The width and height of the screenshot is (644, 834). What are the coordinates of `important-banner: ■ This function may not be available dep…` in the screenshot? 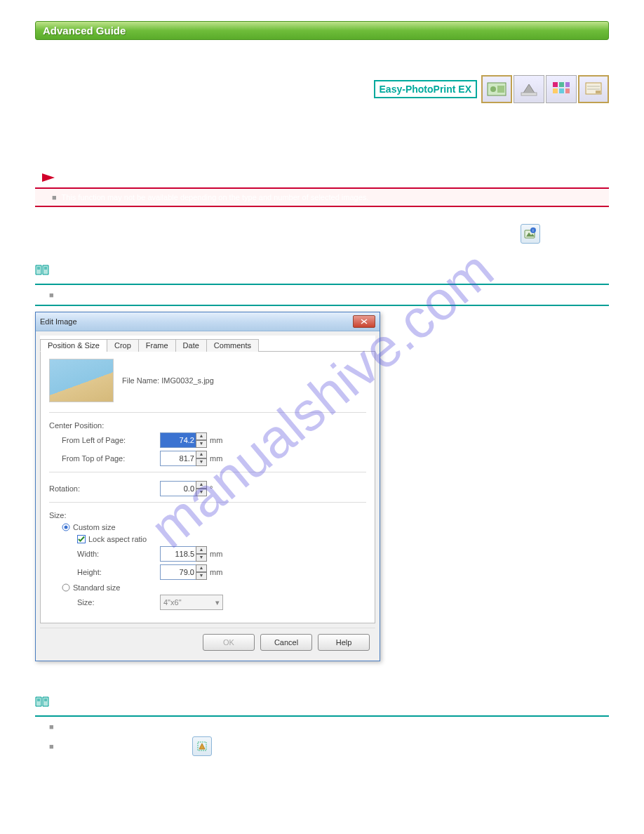 It's located at (322, 197).